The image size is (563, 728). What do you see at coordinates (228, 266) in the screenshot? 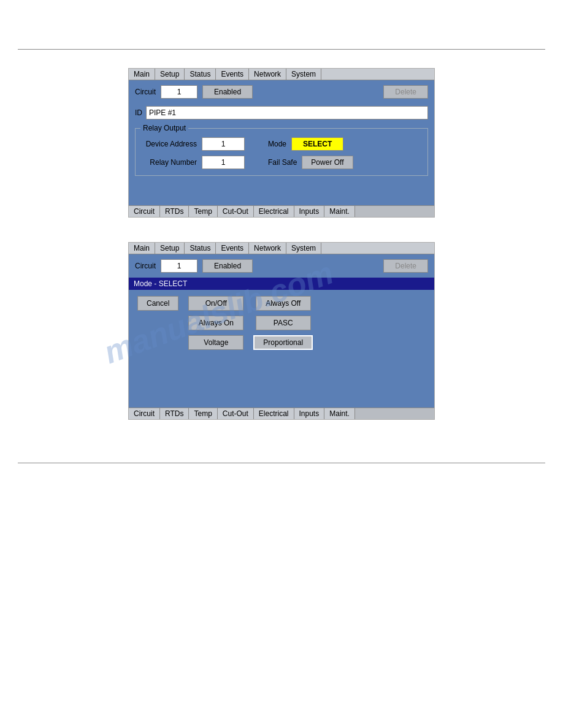
I see `enabled-button-2: Enabled` at bounding box center [228, 266].